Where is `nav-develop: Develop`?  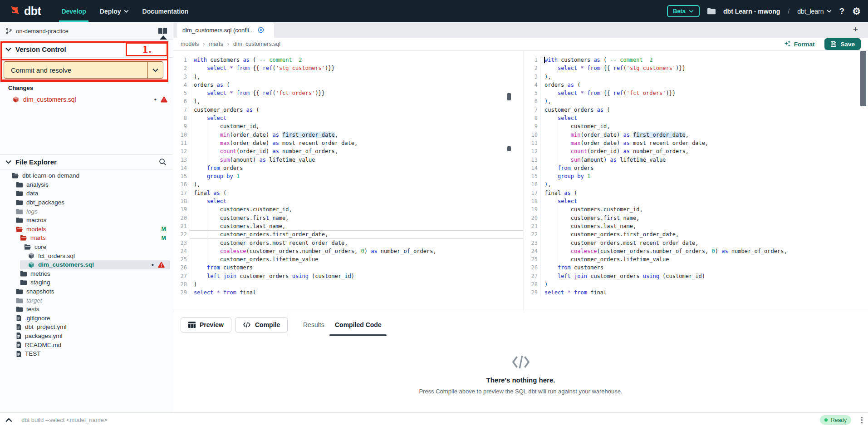
nav-develop: Develop is located at coordinates (74, 11).